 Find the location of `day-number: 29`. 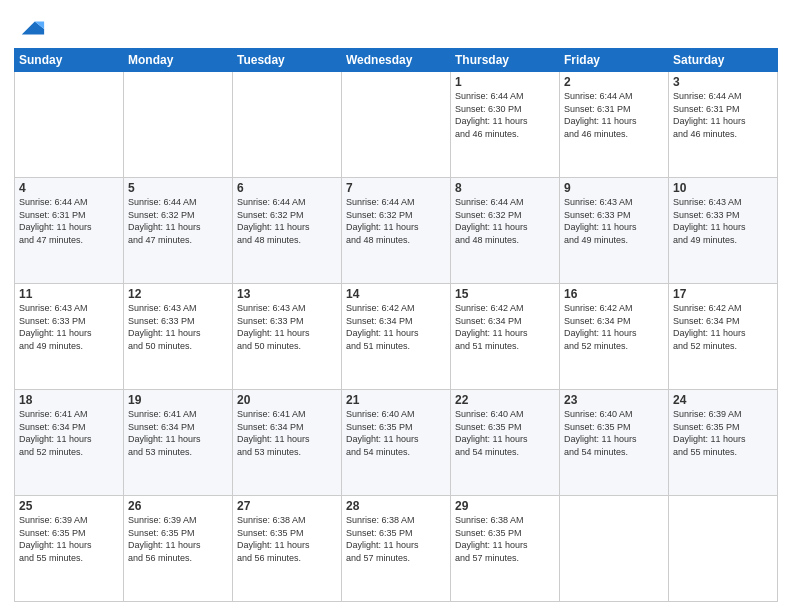

day-number: 29 is located at coordinates (505, 506).